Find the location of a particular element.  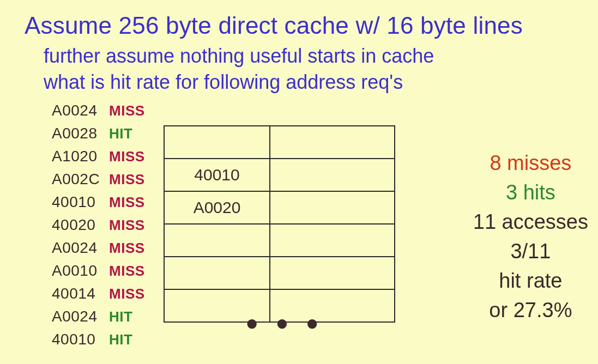

cache-row: A0020 is located at coordinates (279, 208).